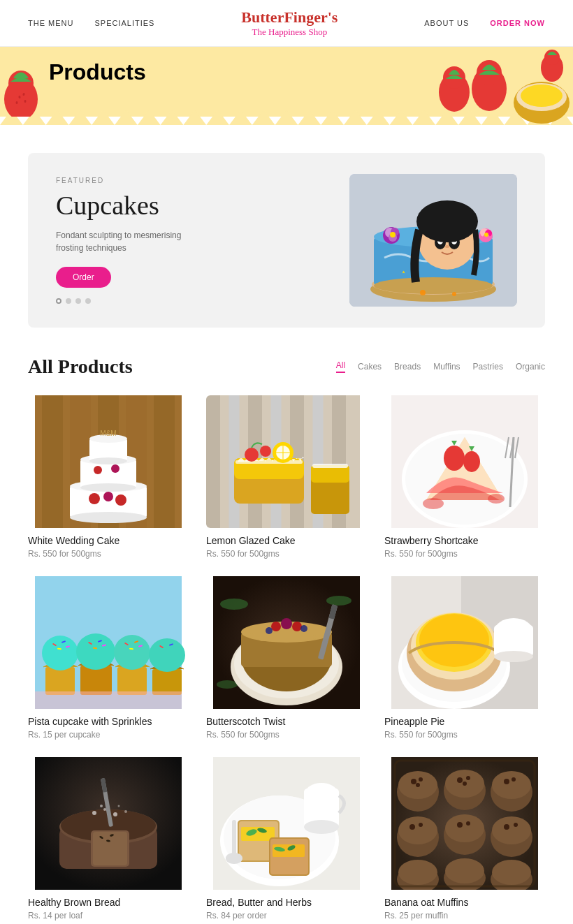  I want to click on nav-about-us: ABOUT US, so click(447, 23).